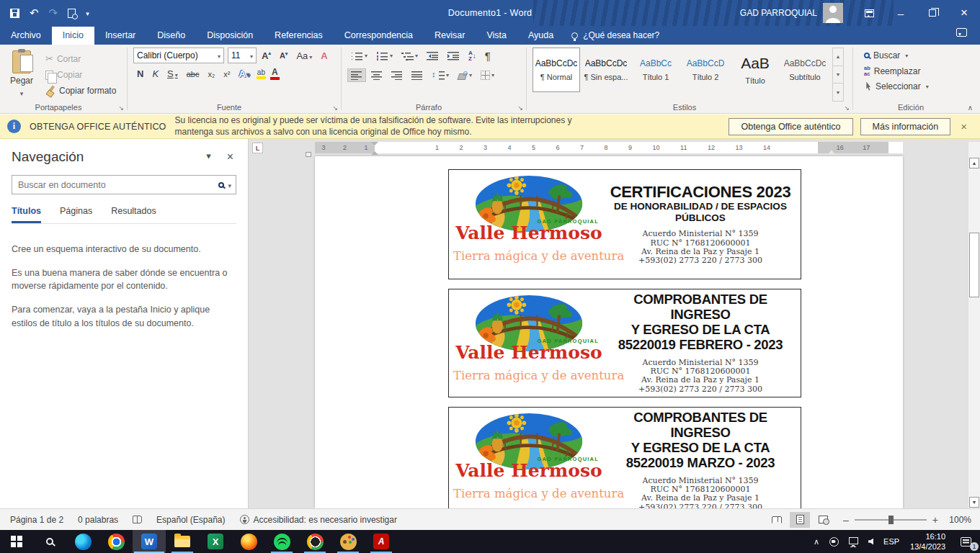  What do you see at coordinates (832, 150) in the screenshot?
I see `right-indent-marker` at bounding box center [832, 150].